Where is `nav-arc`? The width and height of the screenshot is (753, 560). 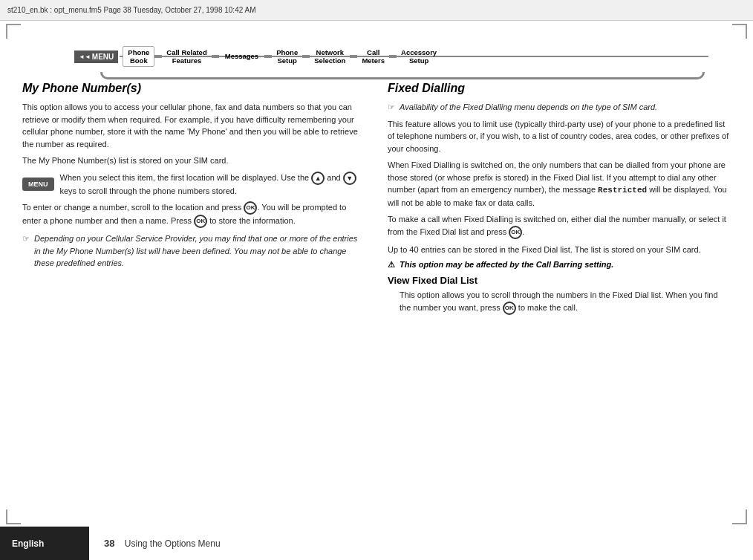
nav-arc is located at coordinates (402, 76).